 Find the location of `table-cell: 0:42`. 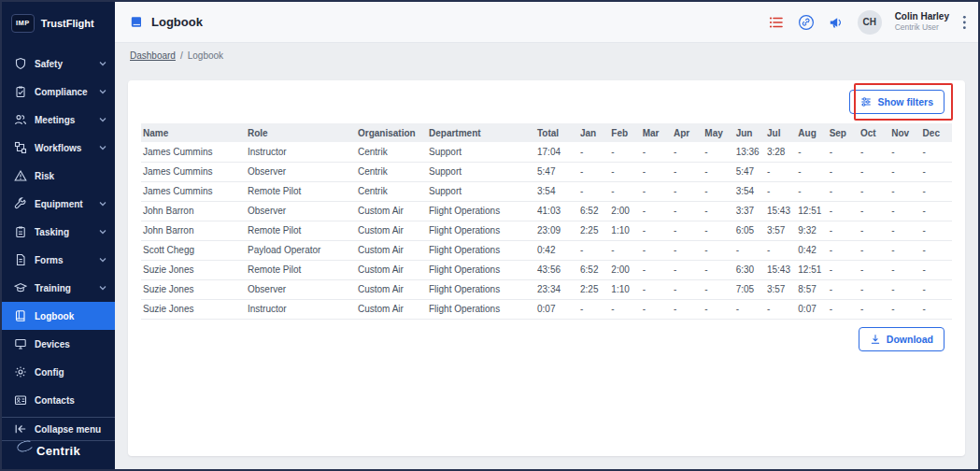

table-cell: 0:42 is located at coordinates (557, 250).